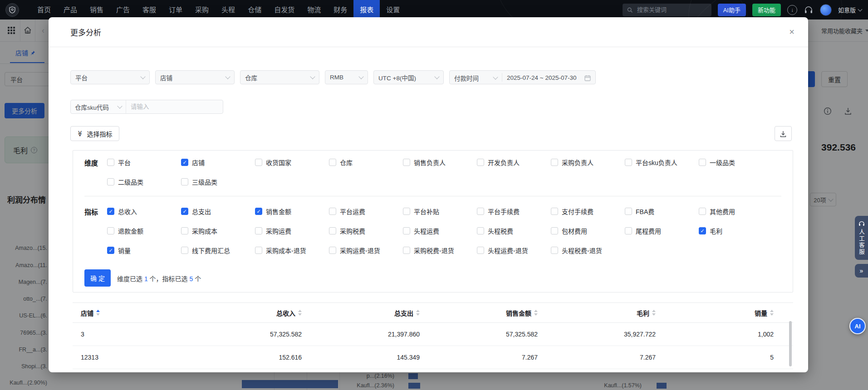  Describe the element at coordinates (826, 10) in the screenshot. I see `user-avatar` at that location.